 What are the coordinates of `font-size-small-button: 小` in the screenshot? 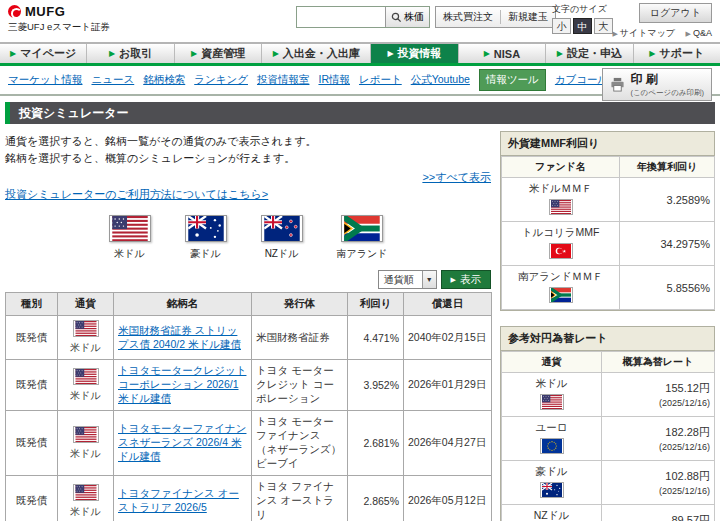 It's located at (562, 26).